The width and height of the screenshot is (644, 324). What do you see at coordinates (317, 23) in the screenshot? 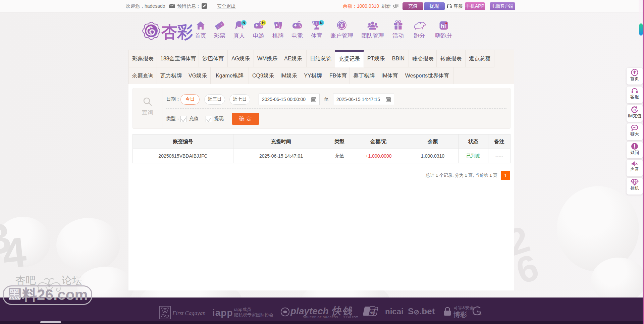
I see `svg-text: 1` at bounding box center [317, 23].